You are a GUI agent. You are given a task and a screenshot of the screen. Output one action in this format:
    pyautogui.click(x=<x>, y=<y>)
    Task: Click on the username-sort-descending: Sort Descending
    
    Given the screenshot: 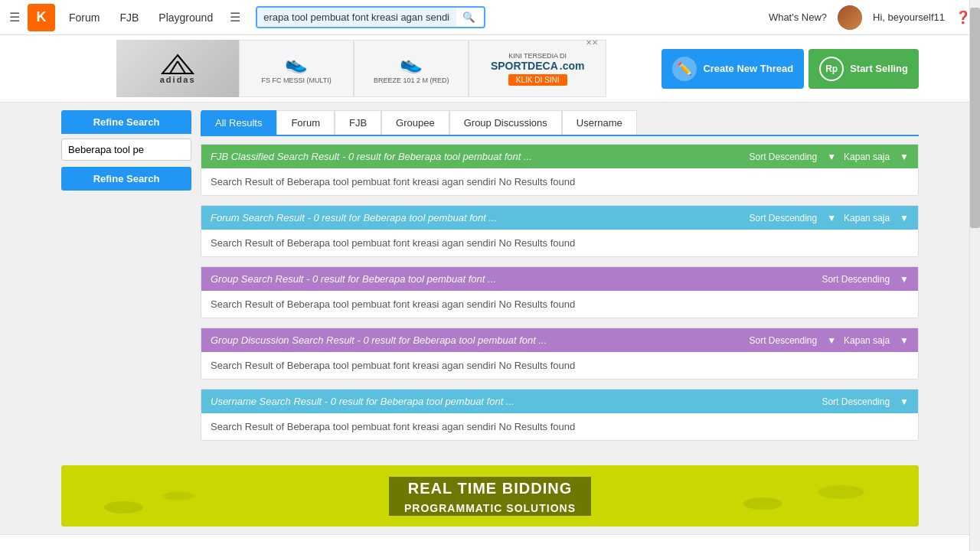 What is the action you would take?
    pyautogui.click(x=856, y=402)
    